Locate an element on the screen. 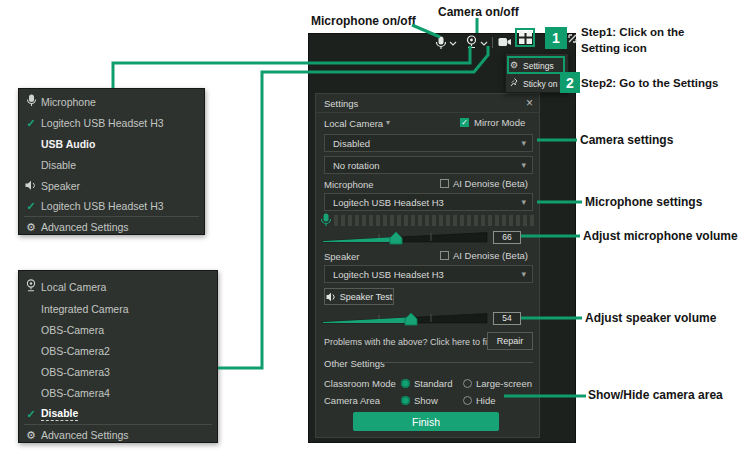 The height and width of the screenshot is (456, 740). classroom-standard-radio is located at coordinates (406, 384).